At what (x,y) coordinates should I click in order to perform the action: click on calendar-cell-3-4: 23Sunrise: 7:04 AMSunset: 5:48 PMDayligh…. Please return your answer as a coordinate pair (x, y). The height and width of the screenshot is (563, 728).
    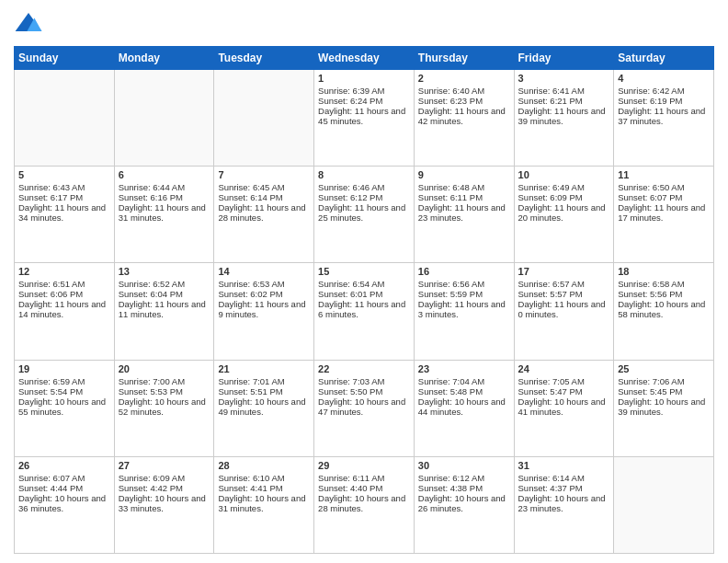
    Looking at the image, I should click on (463, 408).